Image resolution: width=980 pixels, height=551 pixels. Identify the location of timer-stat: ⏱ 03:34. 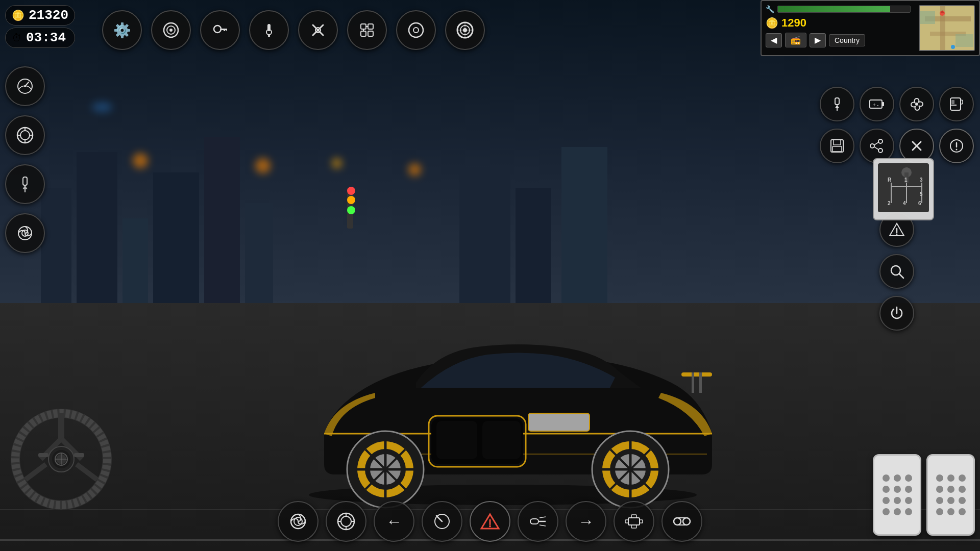
(40, 38).